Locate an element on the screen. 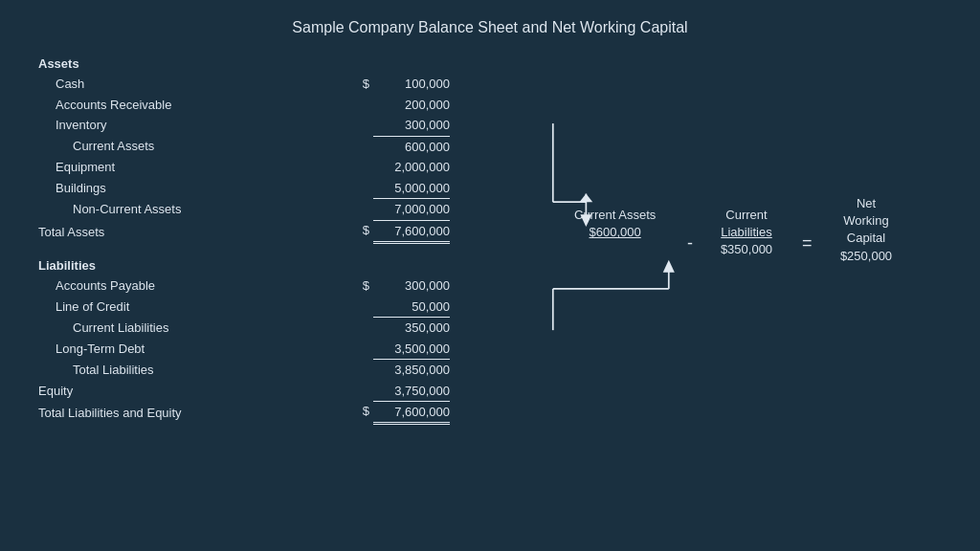  current-assets-amount: 600,000 is located at coordinates (412, 146).